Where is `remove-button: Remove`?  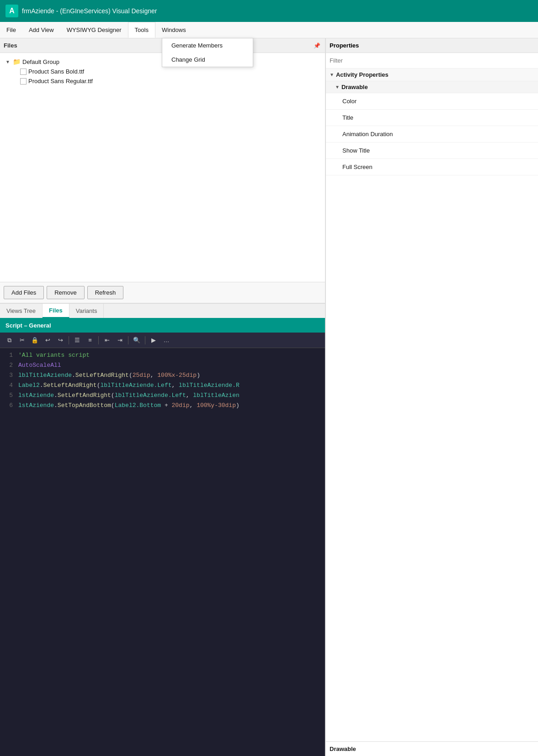 remove-button: Remove is located at coordinates (65, 292).